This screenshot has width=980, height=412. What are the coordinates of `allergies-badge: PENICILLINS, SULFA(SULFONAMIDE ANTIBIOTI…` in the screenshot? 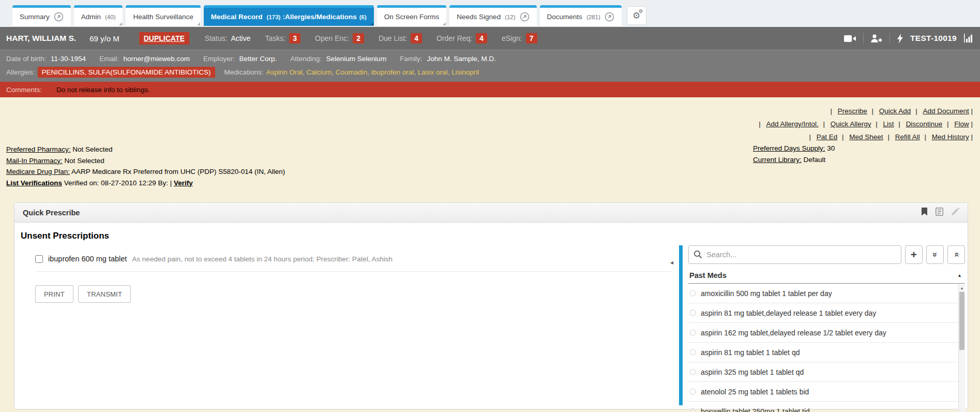 It's located at (126, 72).